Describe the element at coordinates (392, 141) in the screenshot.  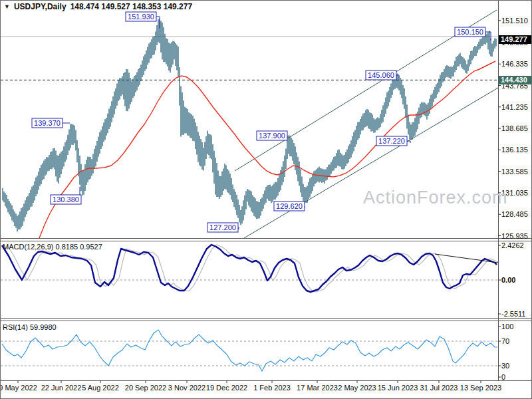
I see `annotation-price-label: 137.220` at that location.